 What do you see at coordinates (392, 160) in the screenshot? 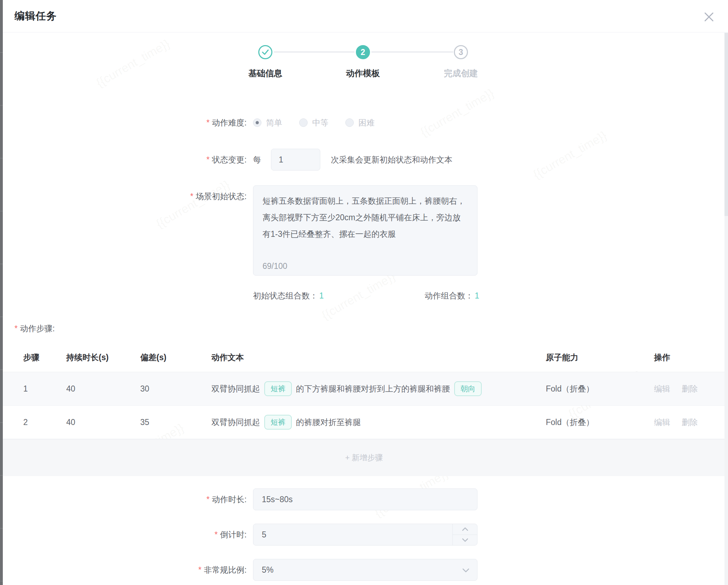
I see `state-change-suffix: 次采集会更新初始状态和动作文本` at bounding box center [392, 160].